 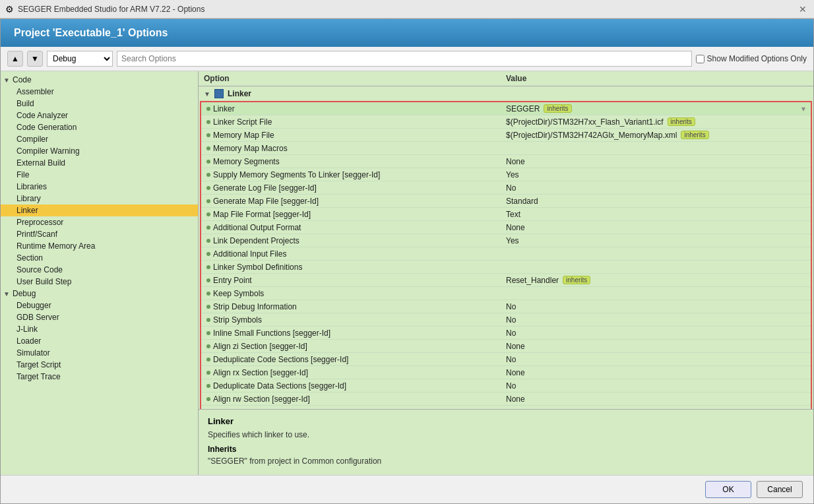 I want to click on dialog-footer: OK Cancel, so click(x=407, y=489).